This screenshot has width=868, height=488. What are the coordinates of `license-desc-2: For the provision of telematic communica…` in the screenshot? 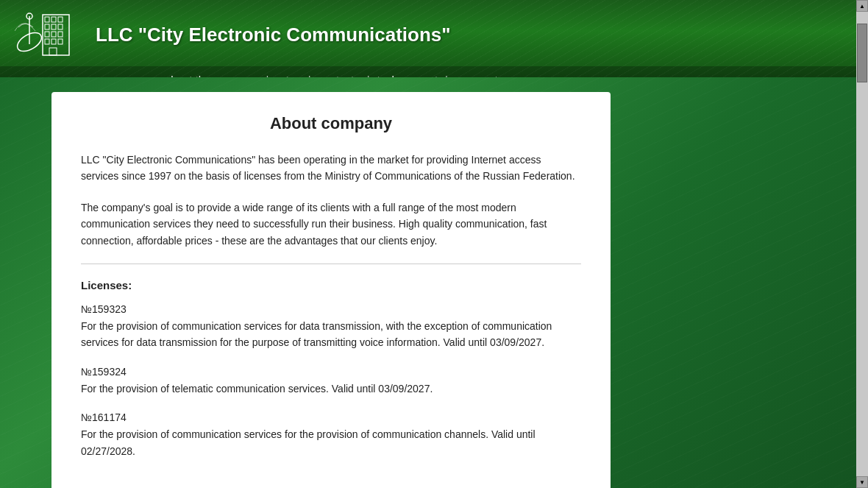 It's located at (331, 389).